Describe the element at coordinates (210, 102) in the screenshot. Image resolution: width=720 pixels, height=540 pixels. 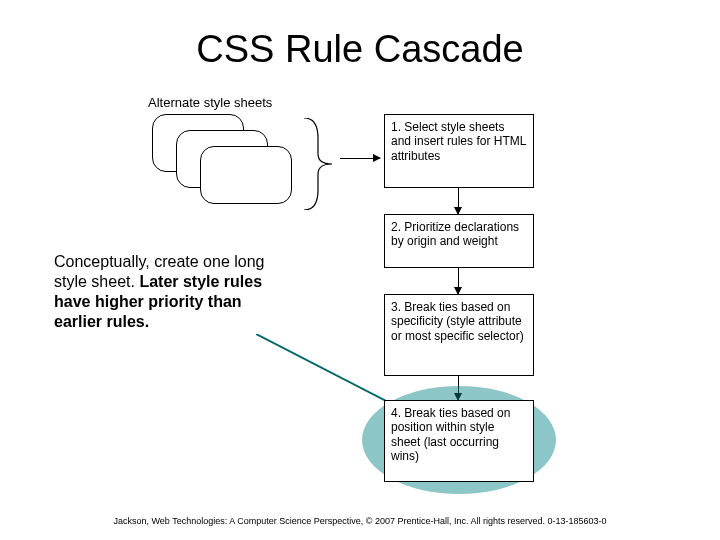
I see `alt-sheets-label: Alternate style sheets` at that location.